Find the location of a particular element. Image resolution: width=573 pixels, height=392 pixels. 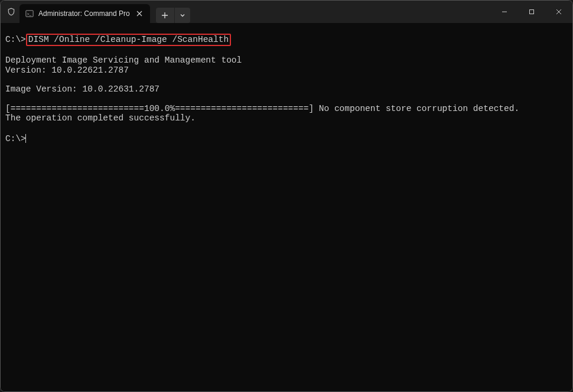

text-cursor is located at coordinates (26, 138).